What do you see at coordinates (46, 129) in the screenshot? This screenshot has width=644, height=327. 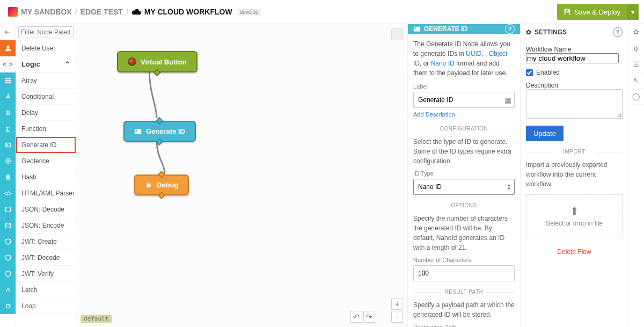 I see `palette-item: Function` at bounding box center [46, 129].